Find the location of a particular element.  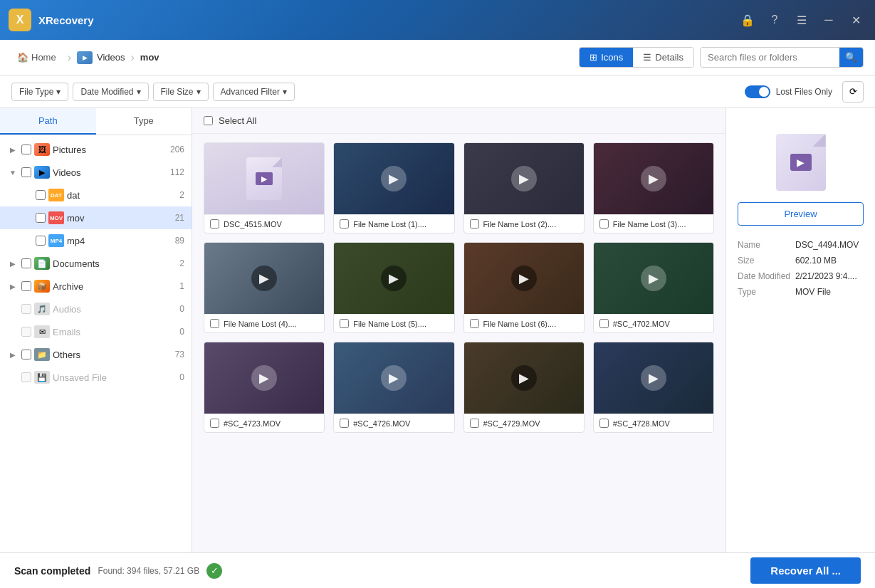

date-modified-filter: Date Modified ▾ is located at coordinates (110, 92).